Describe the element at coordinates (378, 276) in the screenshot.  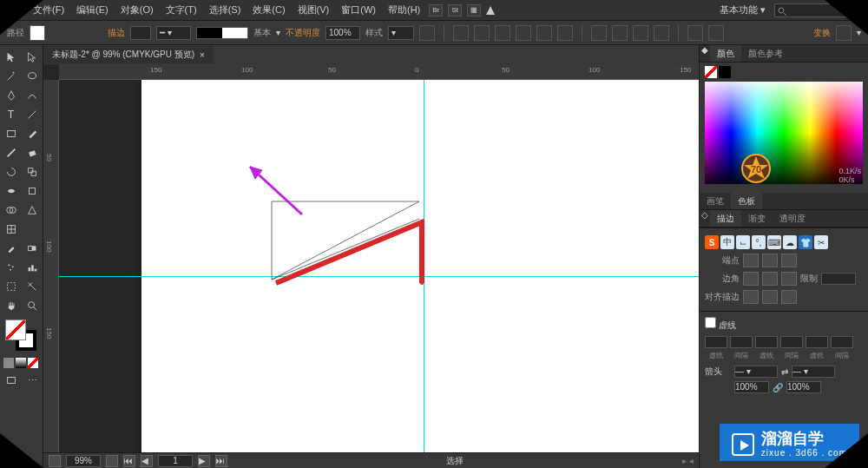
I see `guide-horizontal` at that location.